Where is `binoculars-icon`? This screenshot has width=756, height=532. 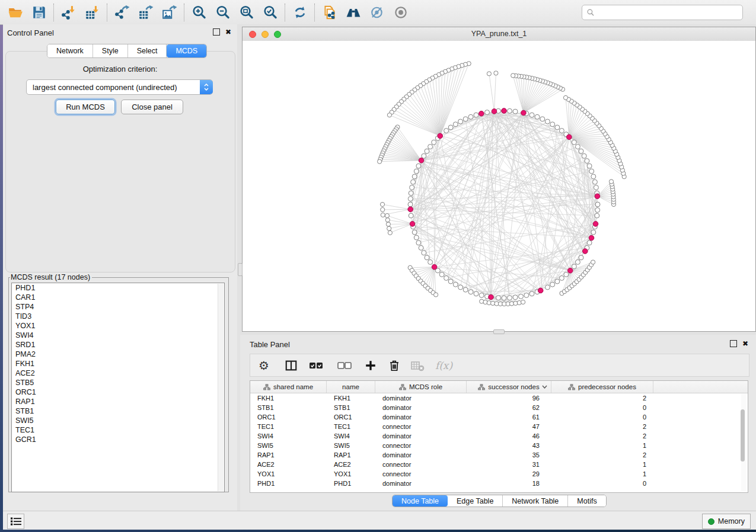
binoculars-icon is located at coordinates (353, 12).